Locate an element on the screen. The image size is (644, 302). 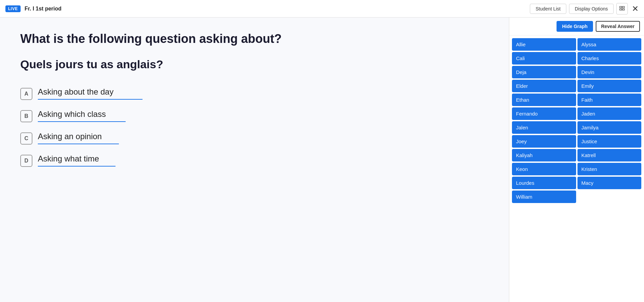
answer-letter: C is located at coordinates (26, 139).